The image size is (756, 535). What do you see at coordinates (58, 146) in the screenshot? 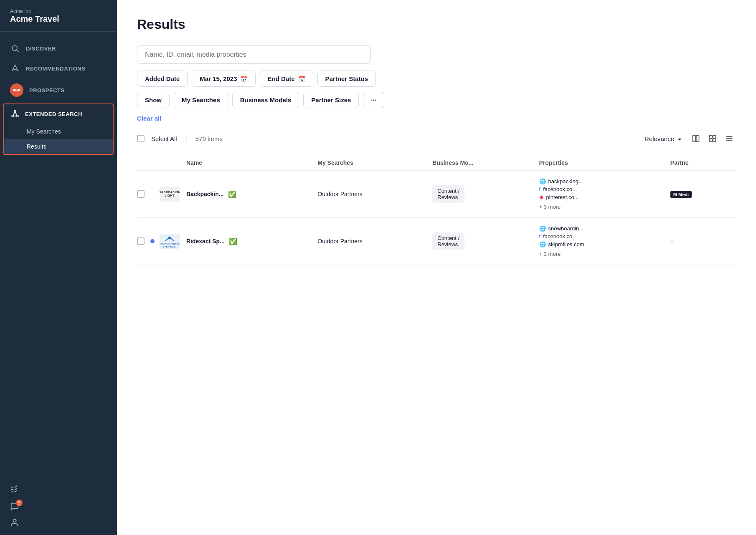
I see `sidebar-item-results: Results` at bounding box center [58, 146].